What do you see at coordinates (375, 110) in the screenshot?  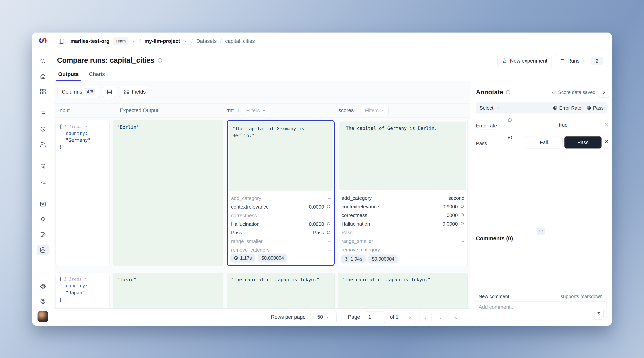 I see `run2-filters-button: Filters` at bounding box center [375, 110].